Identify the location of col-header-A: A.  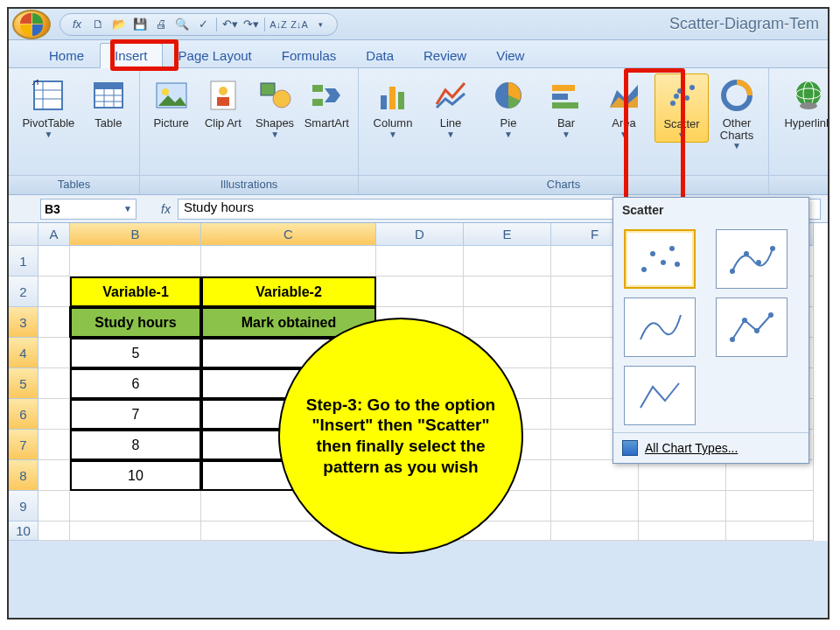
(54, 234).